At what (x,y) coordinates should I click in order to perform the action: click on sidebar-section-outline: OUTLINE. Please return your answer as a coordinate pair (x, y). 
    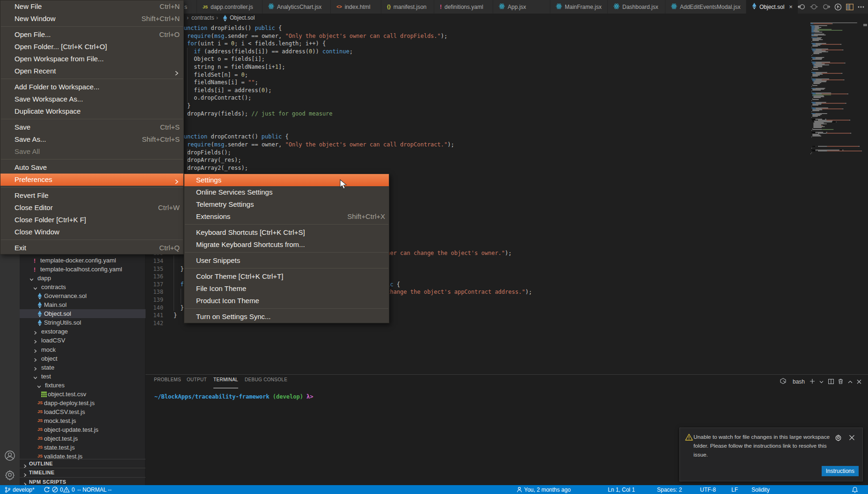
    Looking at the image, I should click on (82, 463).